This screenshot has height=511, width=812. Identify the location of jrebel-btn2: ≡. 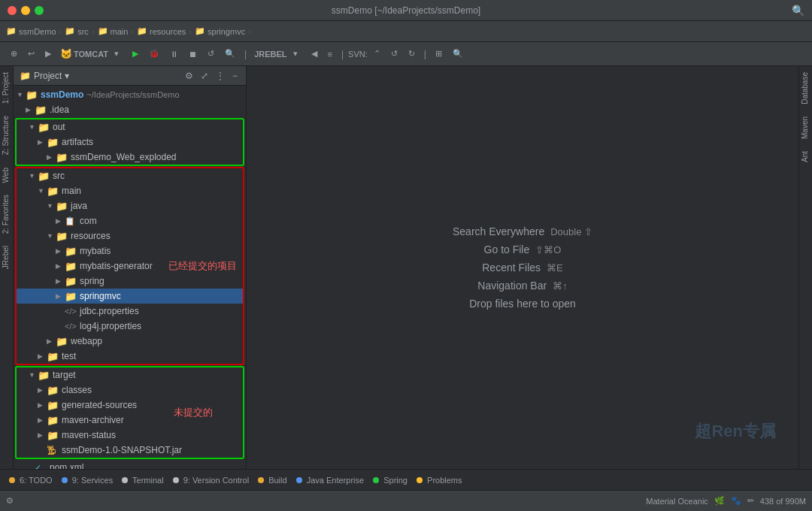
(330, 54).